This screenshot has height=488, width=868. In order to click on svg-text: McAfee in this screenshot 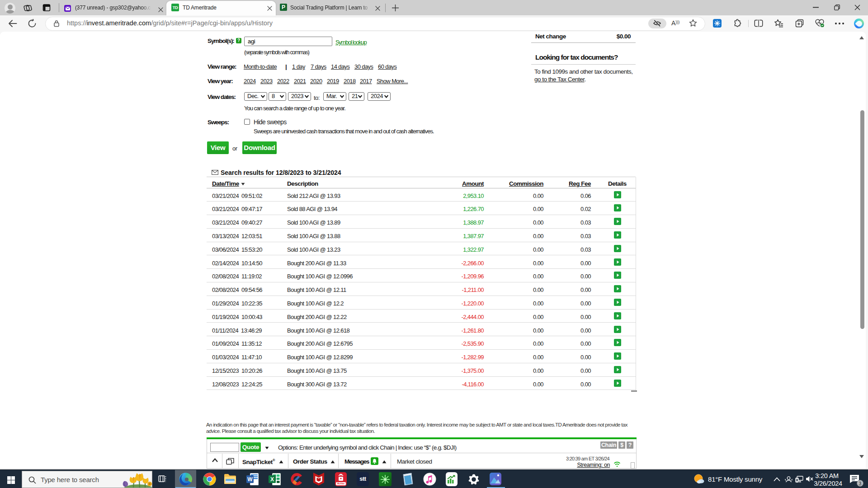, I will do `click(341, 483)`.